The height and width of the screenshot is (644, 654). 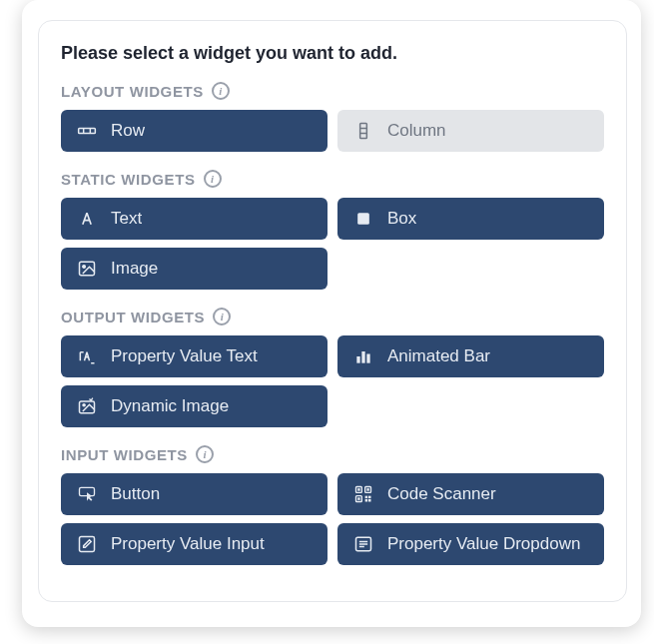 I want to click on widget-property-value-text-button: Property Value Text, so click(x=194, y=356).